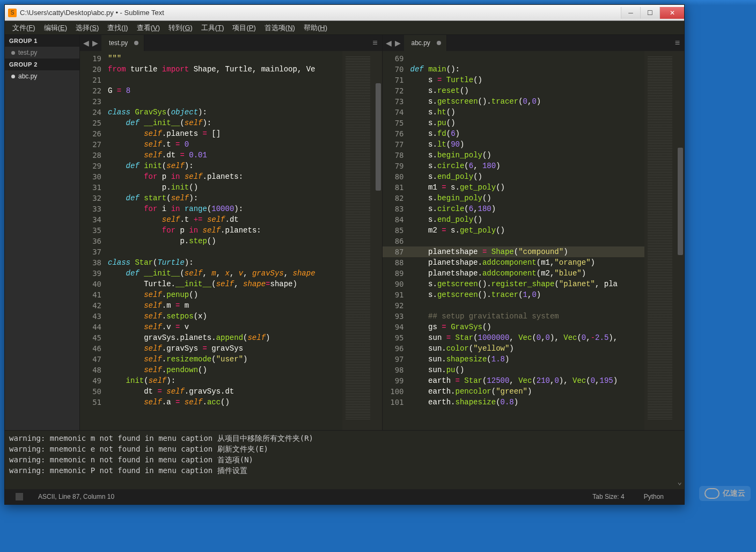 Image resolution: width=756 pixels, height=552 pixels. Describe the element at coordinates (344, 497) in the screenshot. I see `statusbar: ASCII, Line 87, Column 10 Tab Size: 4 Py…` at that location.